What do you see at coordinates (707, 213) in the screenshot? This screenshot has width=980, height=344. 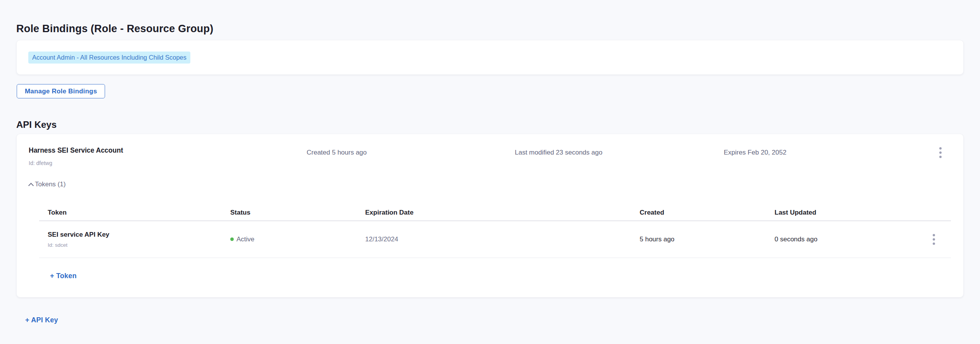 I see `col-header-created: Created` at bounding box center [707, 213].